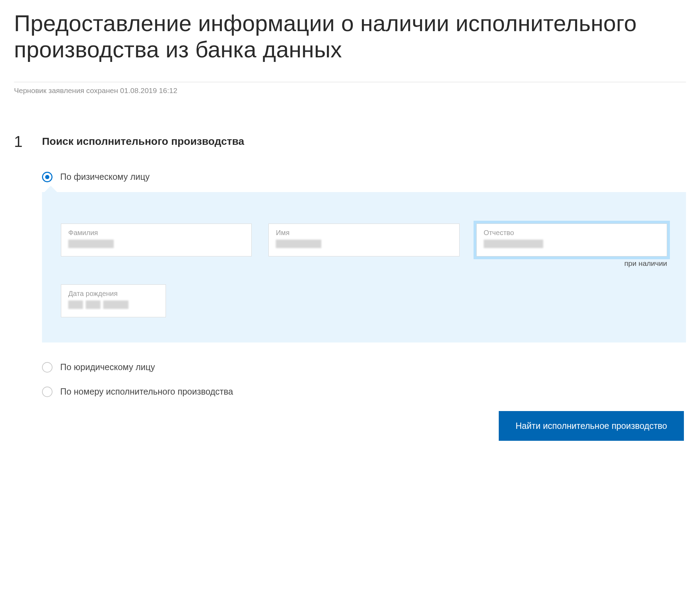  I want to click on lastname-label: Фамилия, so click(156, 233).